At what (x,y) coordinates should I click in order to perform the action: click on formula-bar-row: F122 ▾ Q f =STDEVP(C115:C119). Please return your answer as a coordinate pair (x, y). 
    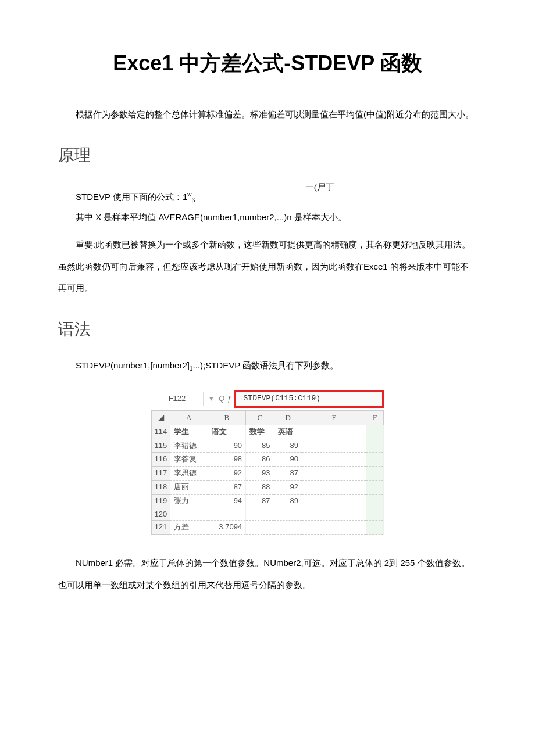
    Looking at the image, I should click on (268, 399).